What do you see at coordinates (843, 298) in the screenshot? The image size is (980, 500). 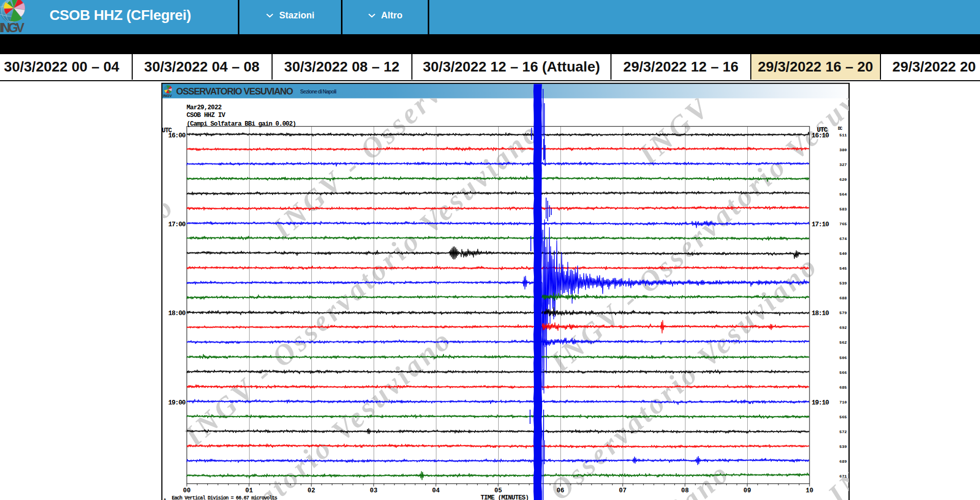 I see `svg-text: 688` at bounding box center [843, 298].